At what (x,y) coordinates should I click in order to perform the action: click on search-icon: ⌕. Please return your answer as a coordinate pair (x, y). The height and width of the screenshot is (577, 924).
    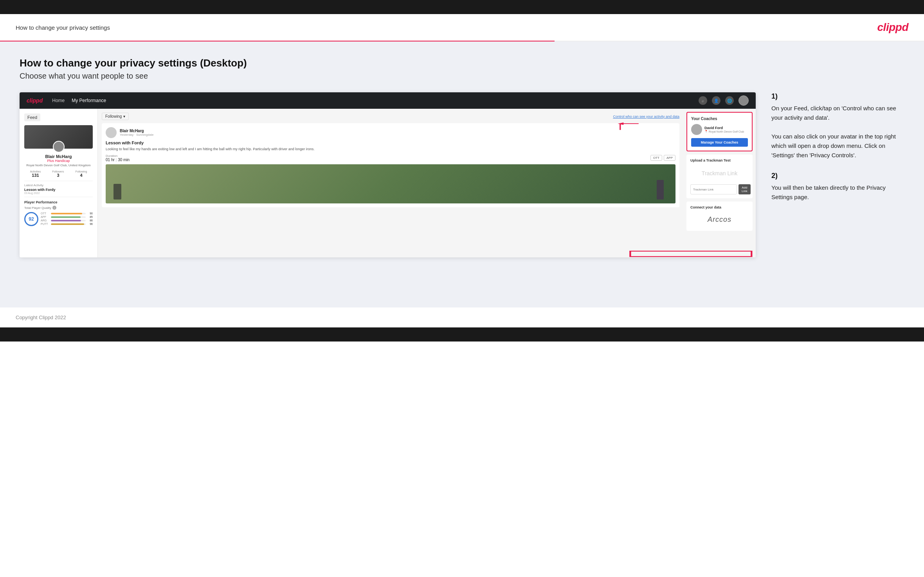
    Looking at the image, I should click on (703, 101).